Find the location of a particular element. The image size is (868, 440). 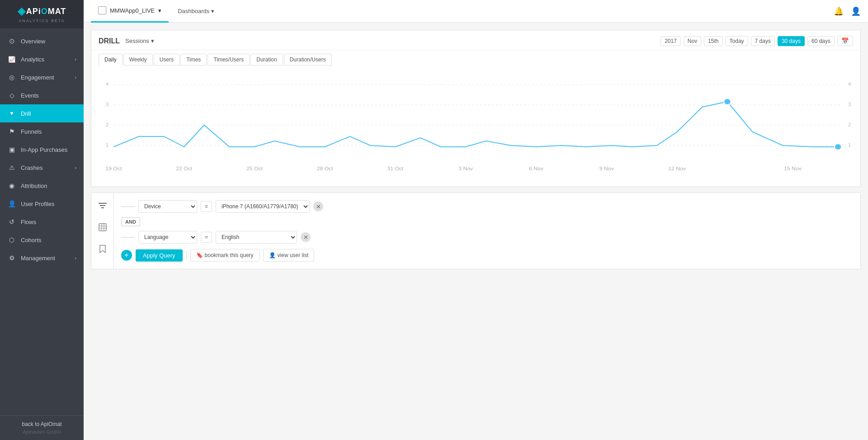

sidebar-item-funnels: ⚑ Funnels is located at coordinates (42, 131).